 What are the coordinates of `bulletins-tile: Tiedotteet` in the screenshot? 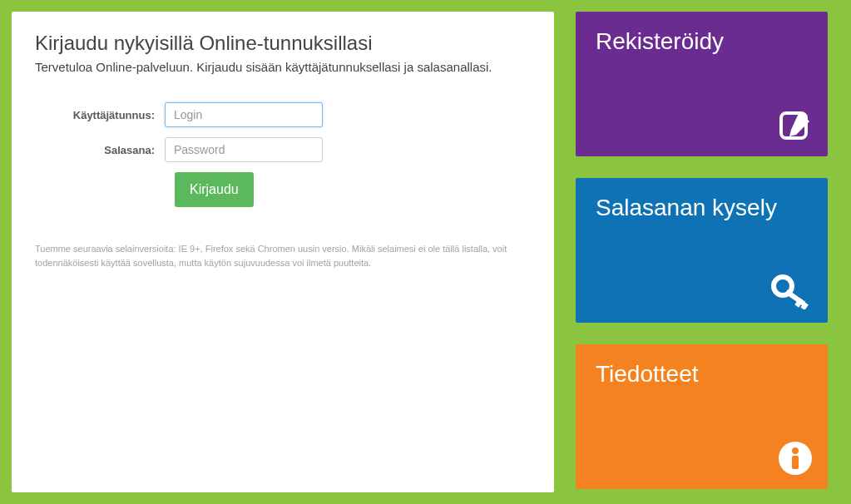 It's located at (702, 417).